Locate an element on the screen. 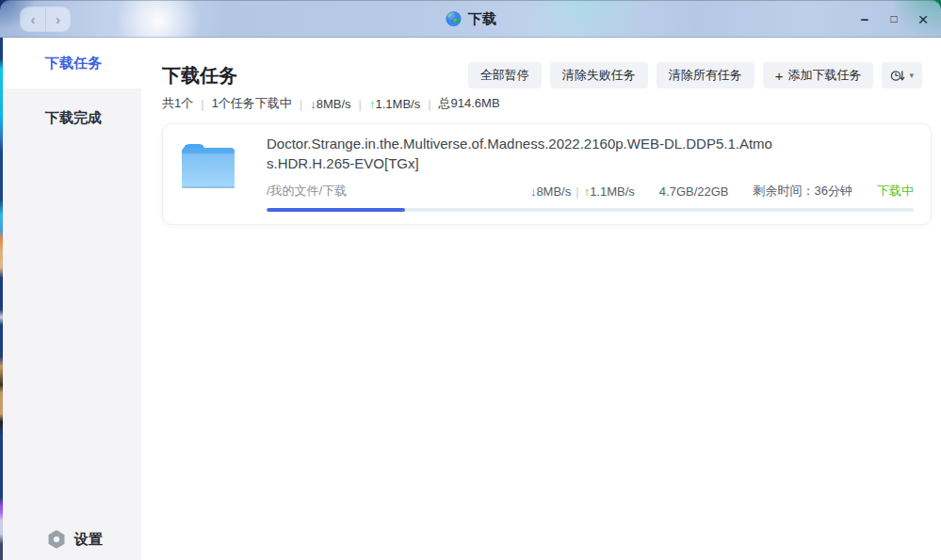 This screenshot has width=941, height=560. task-path: /我的文件/下载 is located at coordinates (307, 191).